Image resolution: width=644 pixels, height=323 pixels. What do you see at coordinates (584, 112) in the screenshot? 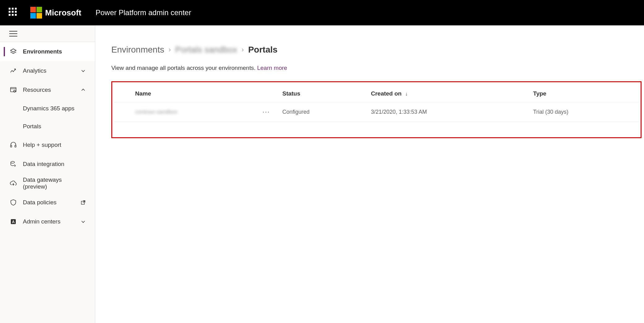
I see `cell-type: Trial (30 days)` at bounding box center [584, 112].